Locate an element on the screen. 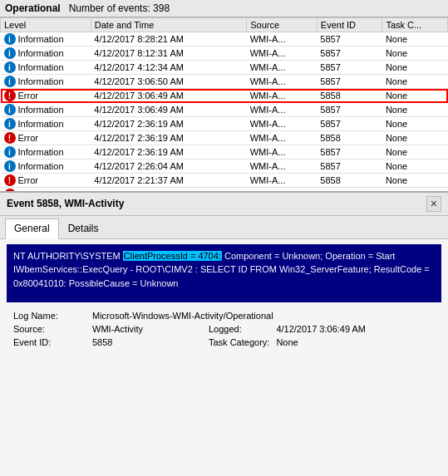  col-task: Task C... is located at coordinates (416, 25).